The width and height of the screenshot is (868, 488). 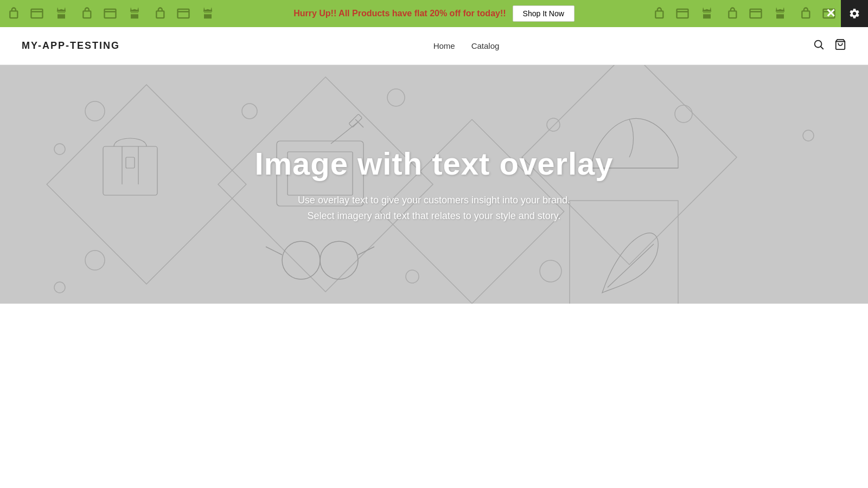 I want to click on bar-icon-r3, so click(x=706, y=14).